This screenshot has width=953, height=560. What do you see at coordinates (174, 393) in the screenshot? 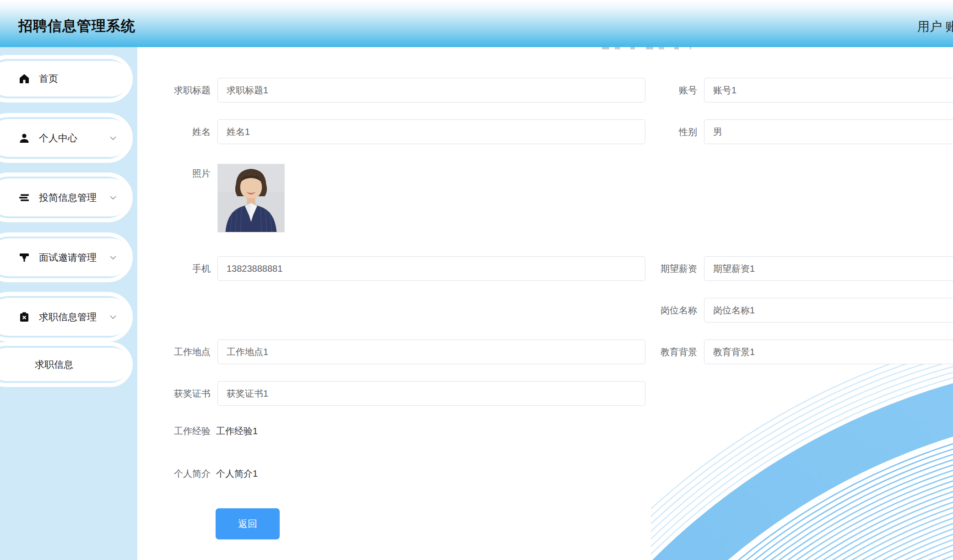
I see `field-label-awards: 获奖证书` at bounding box center [174, 393].